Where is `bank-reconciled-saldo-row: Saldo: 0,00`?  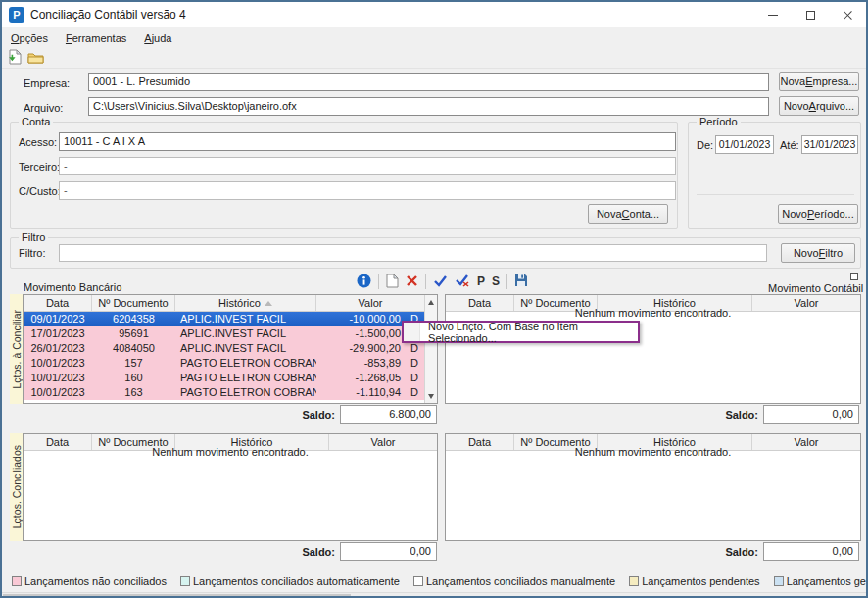
bank-reconciled-saldo-row: Saldo: 0,00 is located at coordinates (229, 551).